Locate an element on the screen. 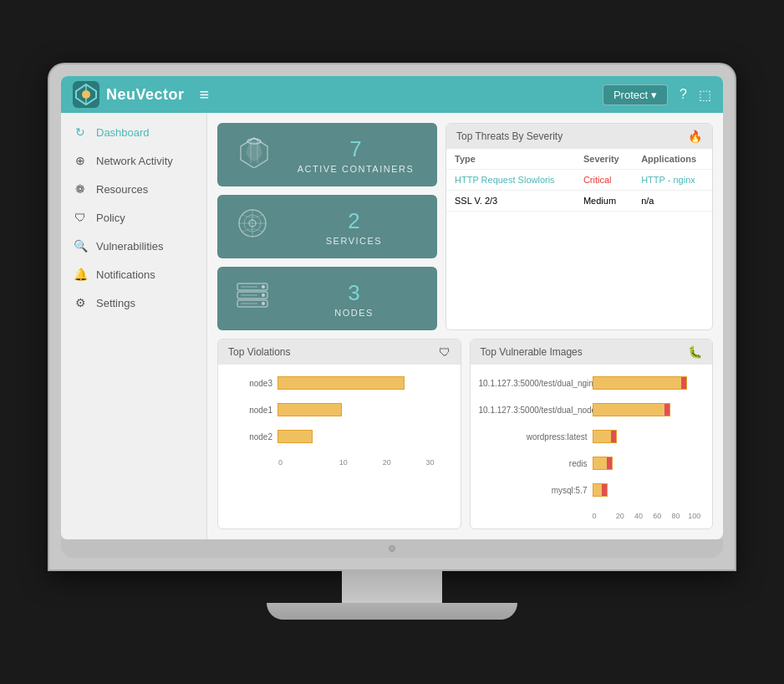 The image size is (784, 684). top-bar-right: Protect ▾ ? ⬚ is located at coordinates (657, 95).